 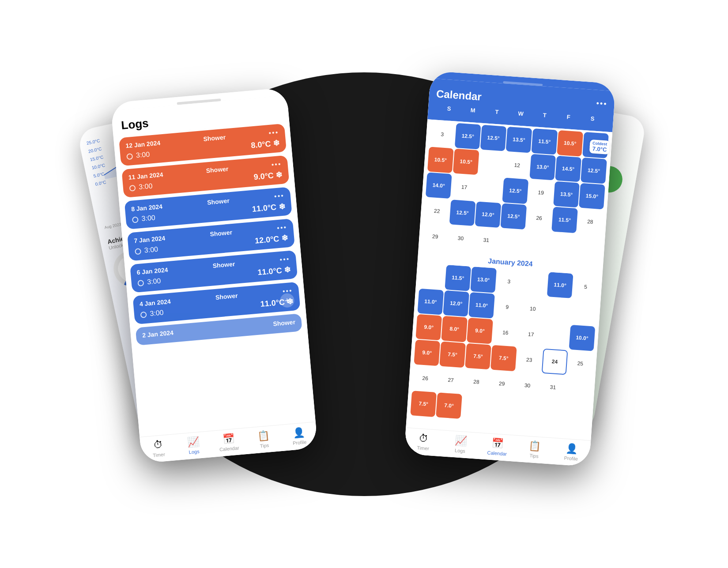 What do you see at coordinates (468, 136) in the screenshot?
I see `tcell-0-1: 12.5°` at bounding box center [468, 136].